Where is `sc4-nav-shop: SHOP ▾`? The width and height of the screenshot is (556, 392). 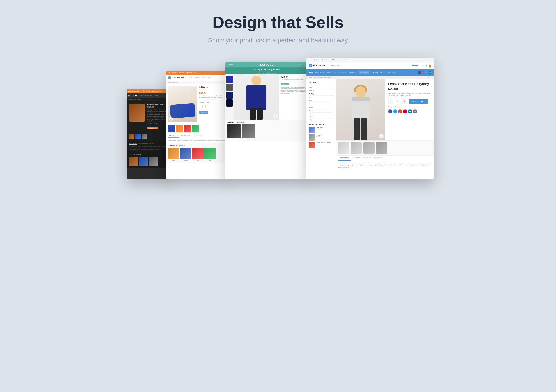
sc4-nav-shop: SHOP ▾ is located at coordinates (329, 73).